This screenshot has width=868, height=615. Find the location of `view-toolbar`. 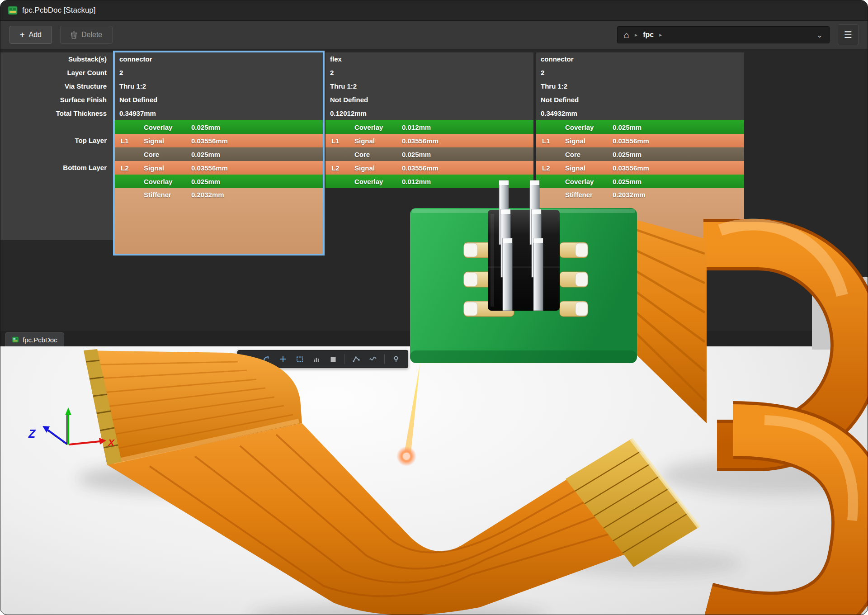

view-toolbar is located at coordinates (323, 359).